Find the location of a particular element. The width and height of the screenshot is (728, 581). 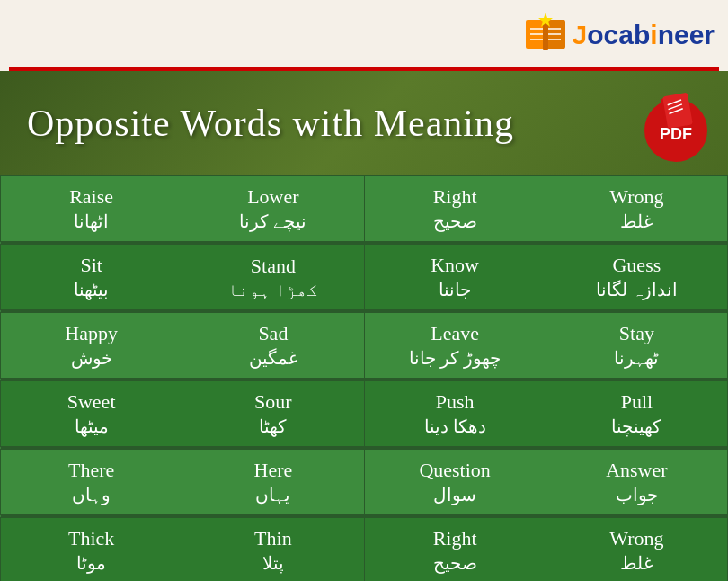

english-word: Sit is located at coordinates (92, 265).